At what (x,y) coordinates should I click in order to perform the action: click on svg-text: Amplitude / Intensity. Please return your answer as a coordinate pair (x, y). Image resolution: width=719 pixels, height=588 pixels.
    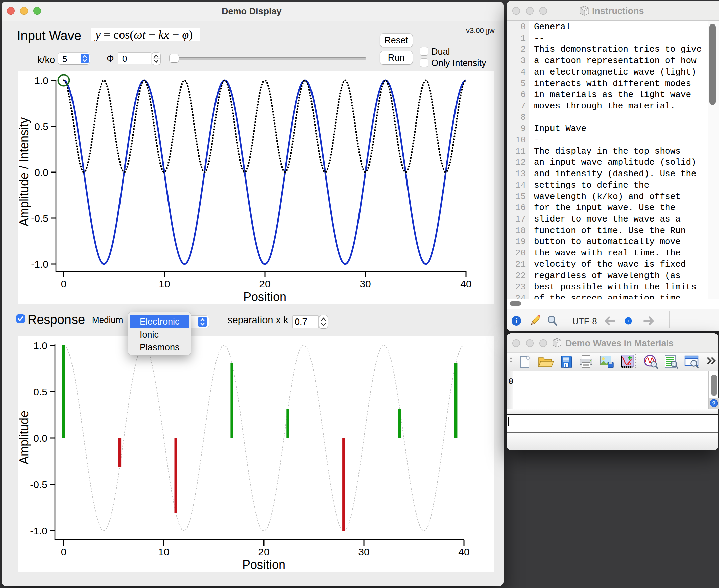
    Looking at the image, I should click on (24, 172).